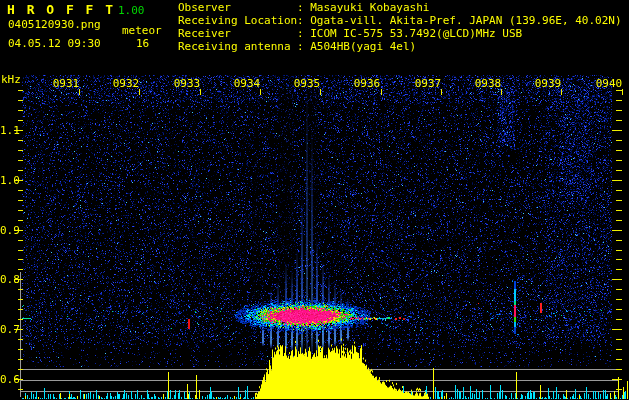 This screenshot has width=629, height=400. What do you see at coordinates (187, 84) in the screenshot?
I see `time-tick-label: 0933` at bounding box center [187, 84].